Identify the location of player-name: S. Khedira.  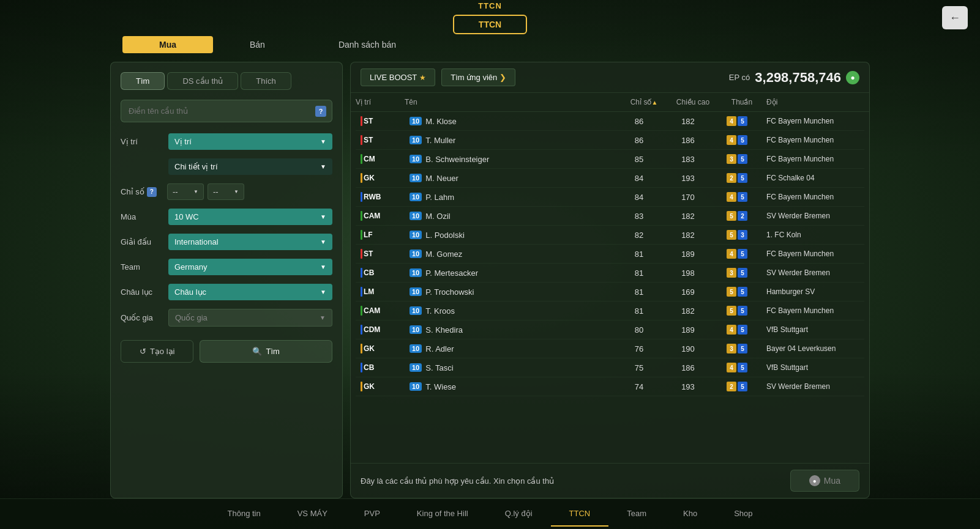
(444, 330).